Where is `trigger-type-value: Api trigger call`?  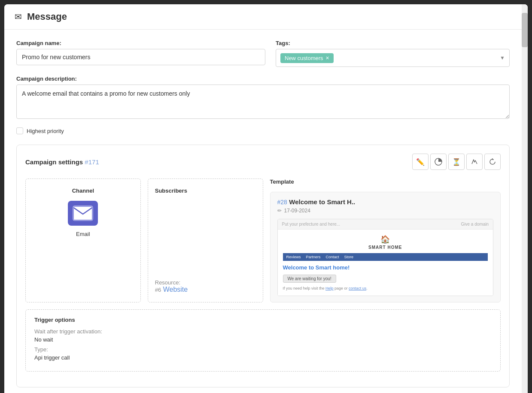
trigger-type-value: Api trigger call is located at coordinates (263, 358).